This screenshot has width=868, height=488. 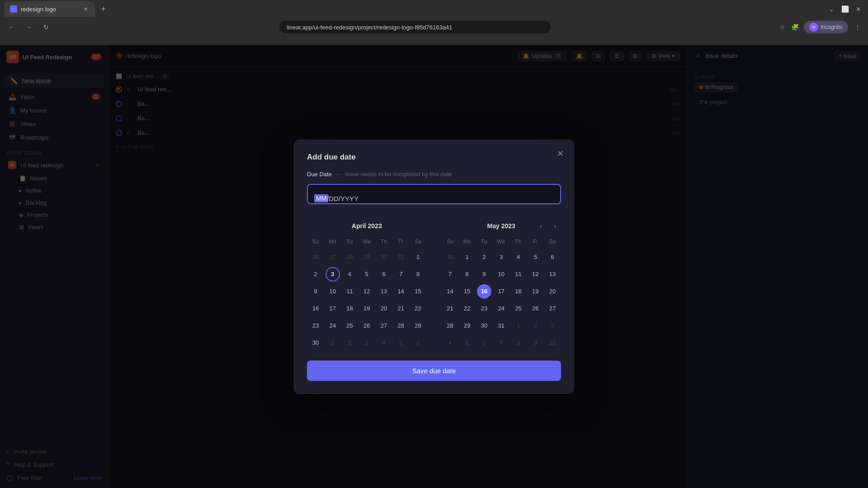 I want to click on april-day: 18, so click(x=349, y=309).